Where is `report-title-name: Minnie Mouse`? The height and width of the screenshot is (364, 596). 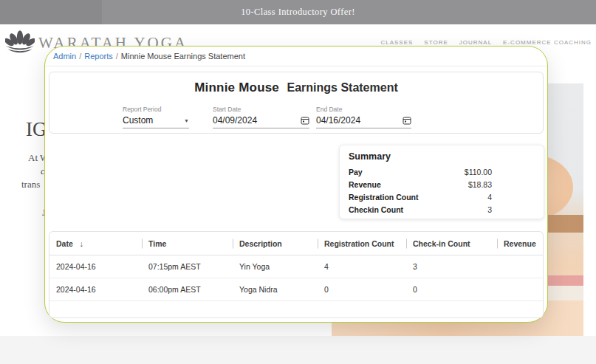 report-title-name: Minnie Mouse is located at coordinates (236, 87).